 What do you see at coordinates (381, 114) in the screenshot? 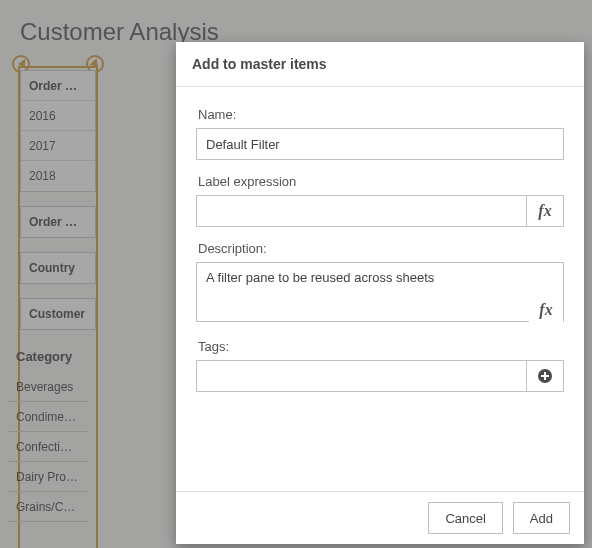
I see `name-label: Name:` at bounding box center [381, 114].